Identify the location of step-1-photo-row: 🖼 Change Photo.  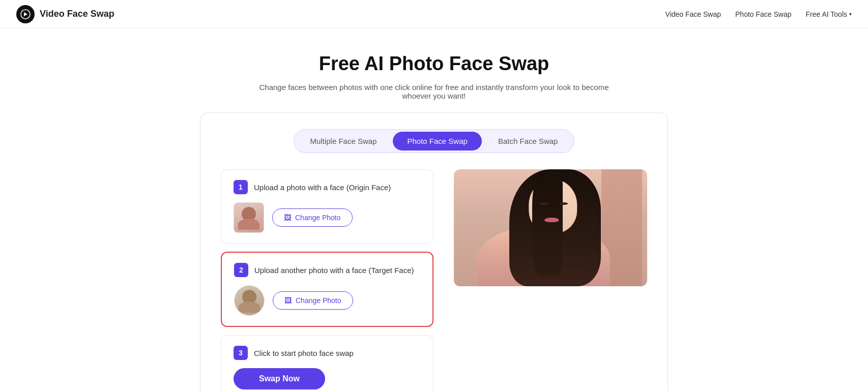
(327, 218).